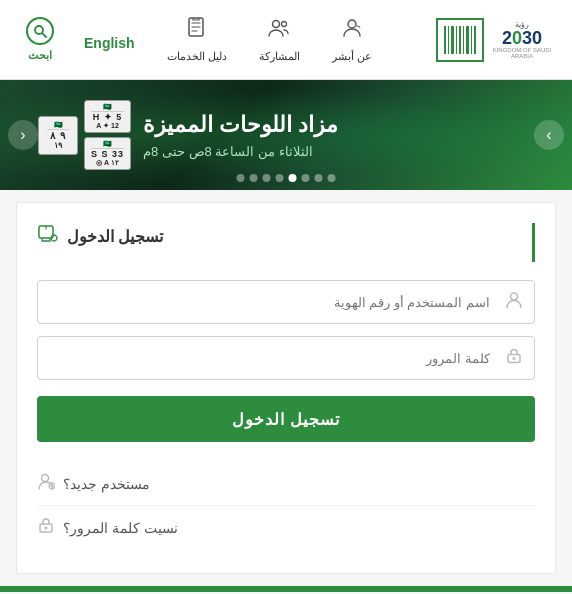 The height and width of the screenshot is (594, 572). What do you see at coordinates (286, 178) in the screenshot?
I see `banner-dots` at bounding box center [286, 178].